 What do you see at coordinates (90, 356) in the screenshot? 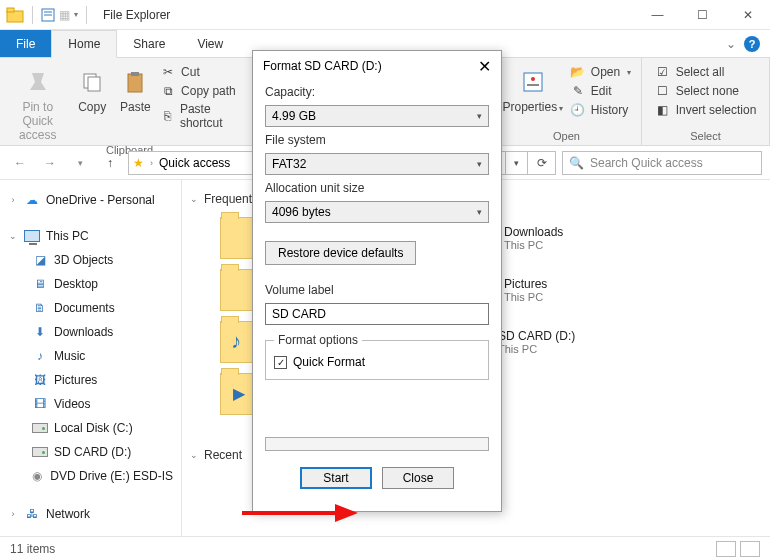
I see `nav-music: ♪Music` at bounding box center [90, 356].